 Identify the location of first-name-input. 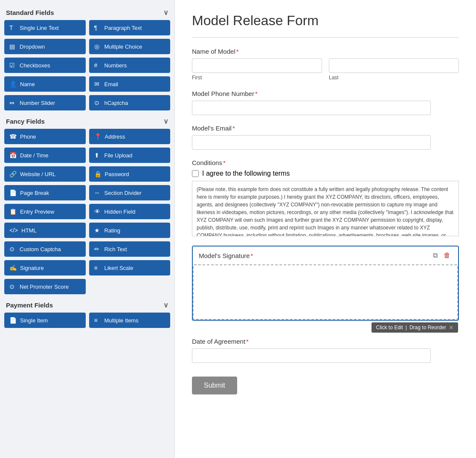
(257, 66).